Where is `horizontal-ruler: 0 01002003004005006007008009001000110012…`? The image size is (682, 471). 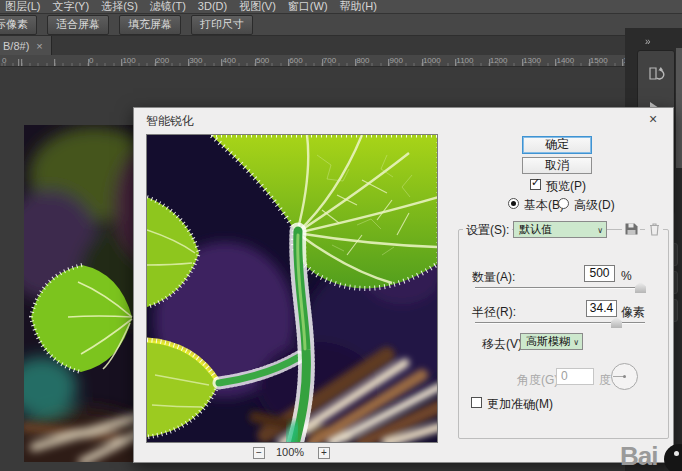
horizontal-ruler: 0 01002003004005006007008009001000110012… is located at coordinates (319, 61).